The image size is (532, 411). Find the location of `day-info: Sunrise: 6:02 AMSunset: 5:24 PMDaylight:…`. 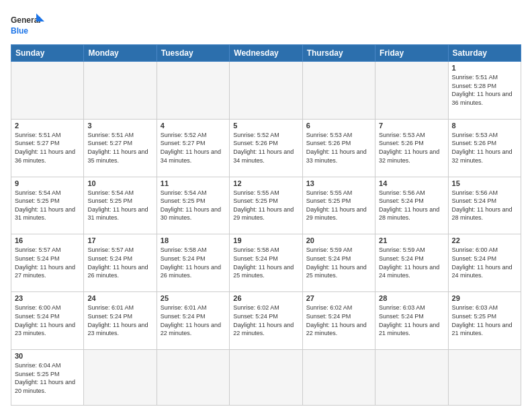

day-info: Sunrise: 6:02 AMSunset: 5:24 PMDaylight:… is located at coordinates (266, 320).